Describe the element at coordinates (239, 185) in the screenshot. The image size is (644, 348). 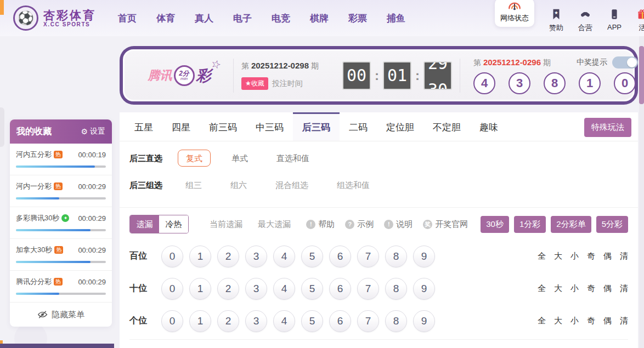
I see `play-option: 组六` at that location.